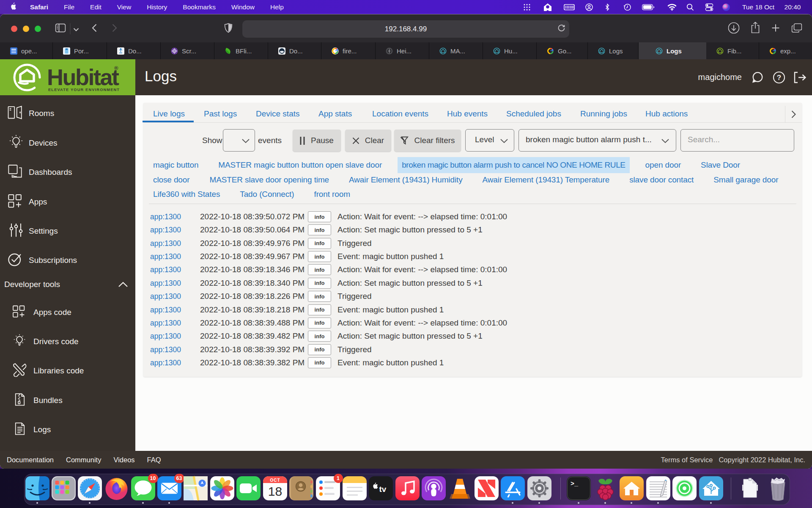 The width and height of the screenshot is (812, 508). I want to click on svg-text: Hubitat, so click(83, 77).